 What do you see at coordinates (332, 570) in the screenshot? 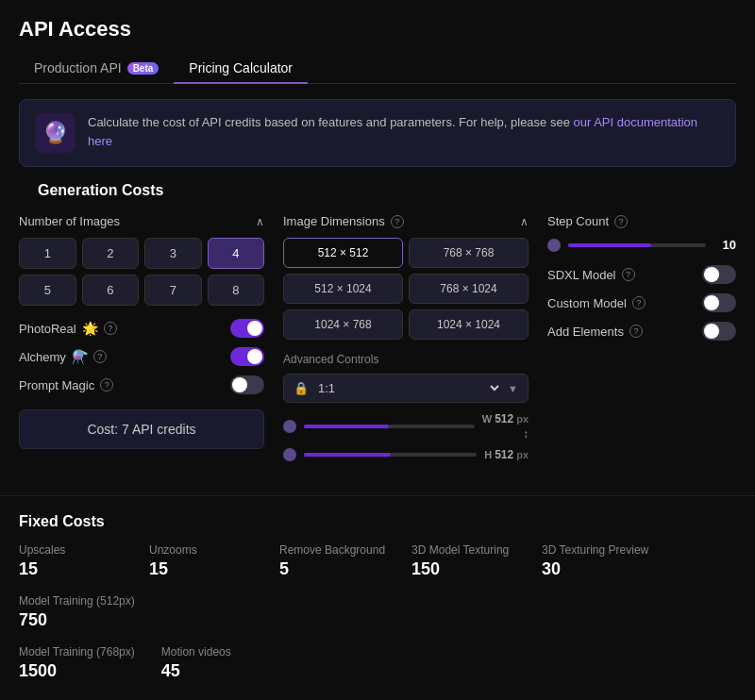
I see `remove-bg-value: 5` at bounding box center [332, 570].